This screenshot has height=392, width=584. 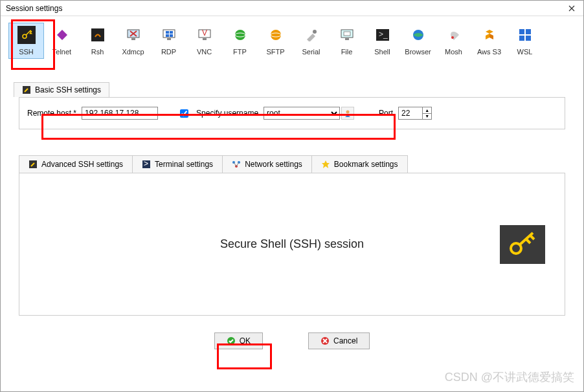 What do you see at coordinates (62, 35) in the screenshot?
I see `diamond-icon` at bounding box center [62, 35].